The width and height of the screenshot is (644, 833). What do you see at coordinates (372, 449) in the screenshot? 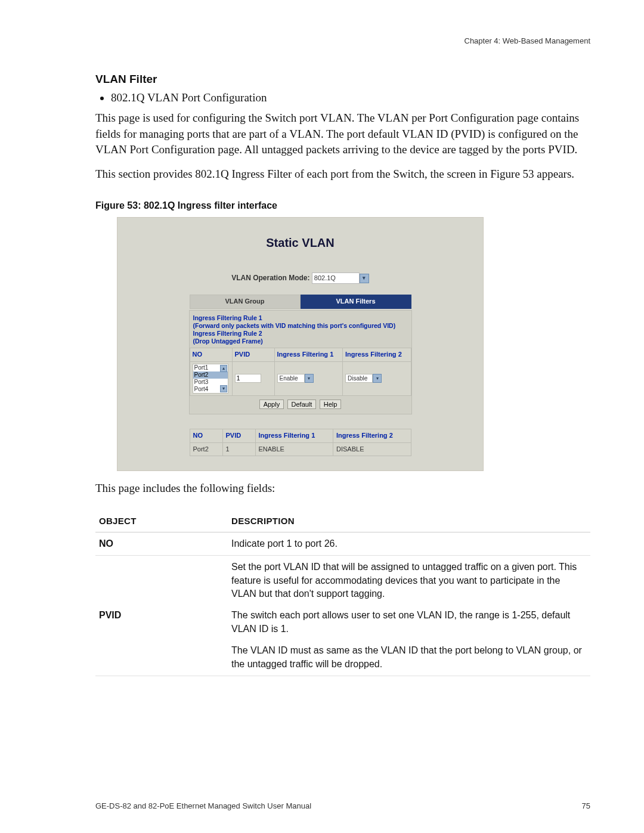
I see `res-if2: DISABLE` at bounding box center [372, 449].